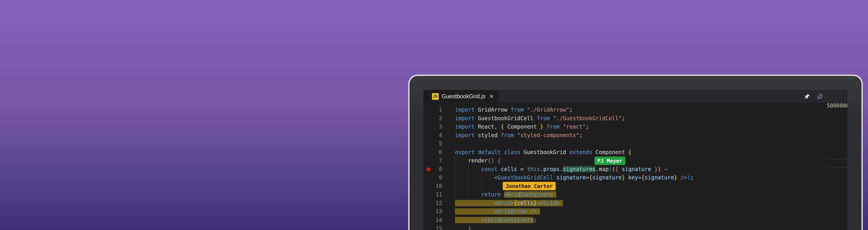 This screenshot has height=230, width=868. What do you see at coordinates (433, 227) in the screenshot?
I see `line-number: 15` at bounding box center [433, 227].